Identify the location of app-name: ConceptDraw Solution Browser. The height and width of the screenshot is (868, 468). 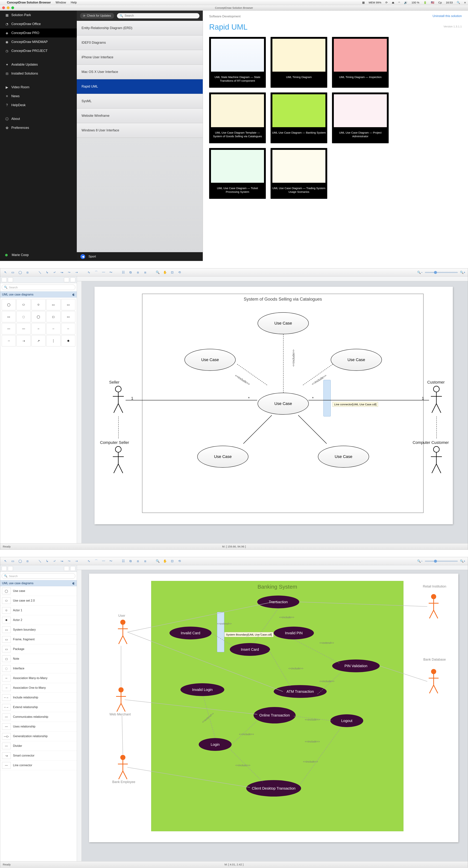
(29, 3).